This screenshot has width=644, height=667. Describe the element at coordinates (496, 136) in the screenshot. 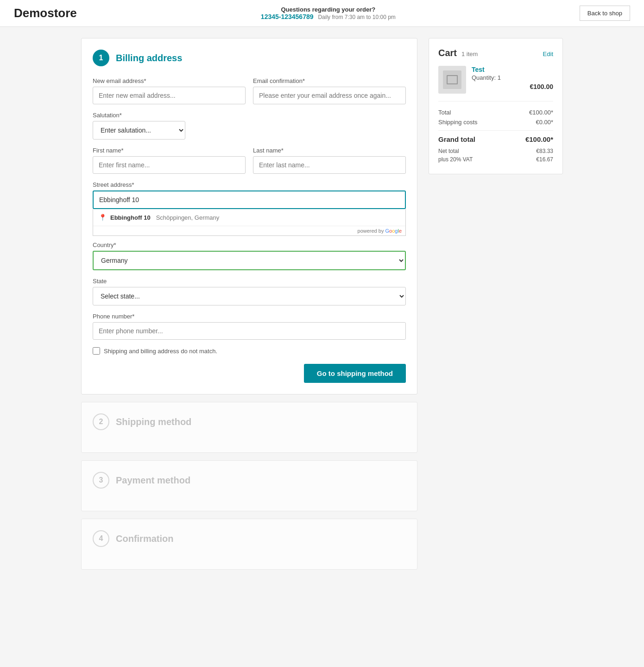

I see `cart-totals: Total €100.00* Shipping costs €0.00* Gra…` at that location.